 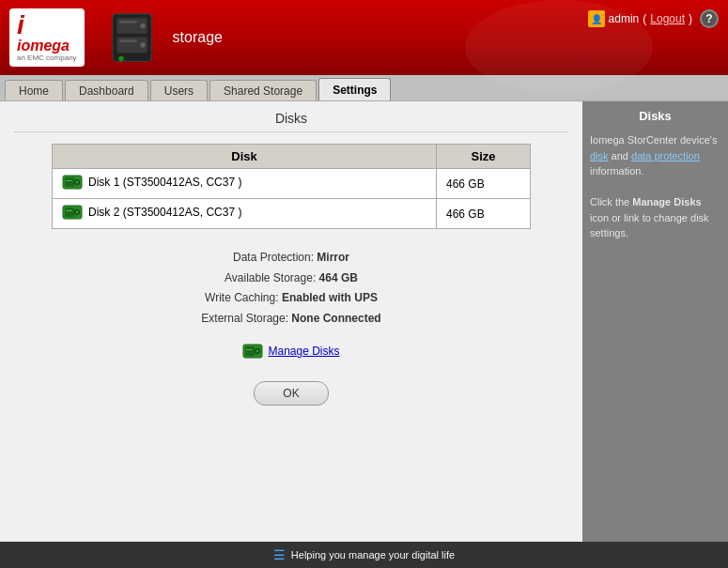 What do you see at coordinates (373, 555) in the screenshot?
I see `footer-label: Helping you manage your digital life` at bounding box center [373, 555].